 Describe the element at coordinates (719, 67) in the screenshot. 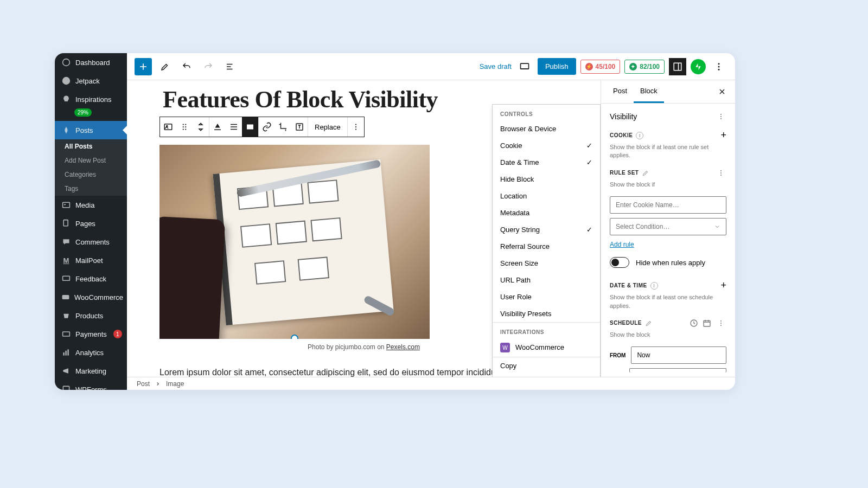

I see `more-options-button` at that location.